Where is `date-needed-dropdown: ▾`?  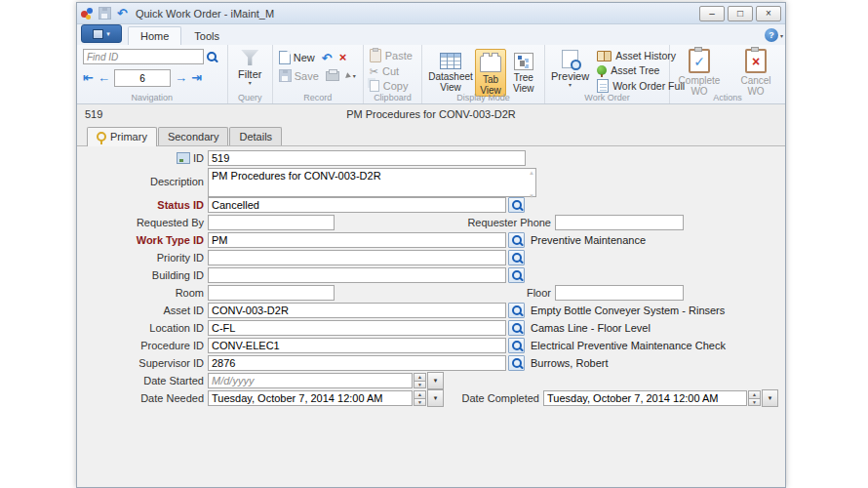
date-needed-dropdown: ▾ is located at coordinates (435, 398).